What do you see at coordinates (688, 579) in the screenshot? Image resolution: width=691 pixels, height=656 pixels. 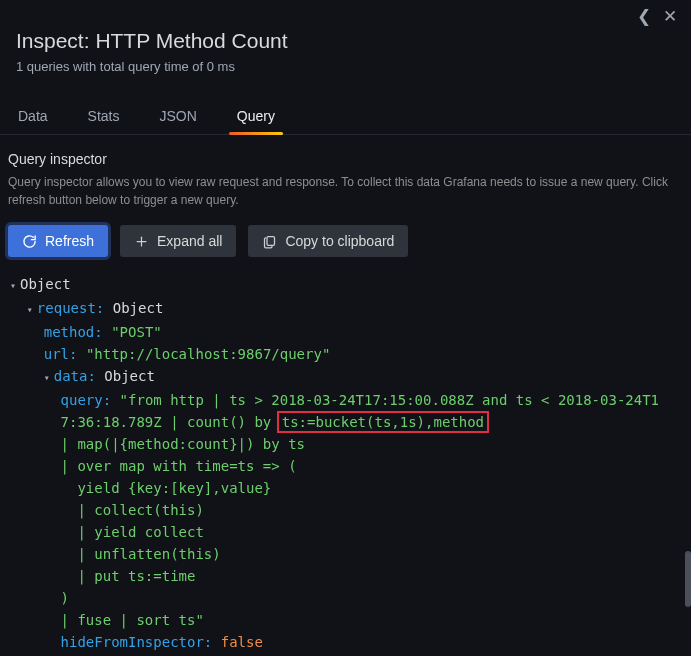 I see `scrollbar-thumb` at bounding box center [688, 579].